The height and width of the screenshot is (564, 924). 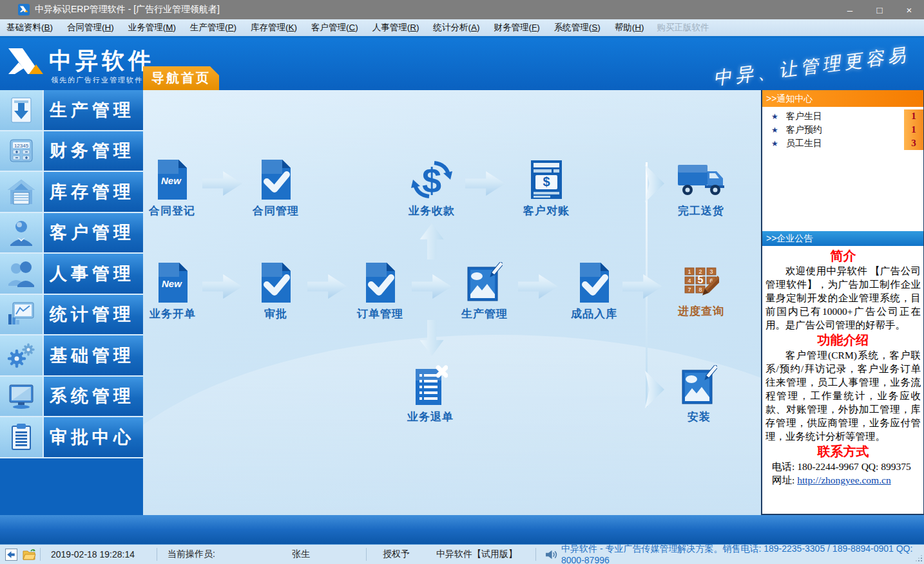 What do you see at coordinates (785, 480) in the screenshot?
I see `site-label: 网址:` at bounding box center [785, 480].